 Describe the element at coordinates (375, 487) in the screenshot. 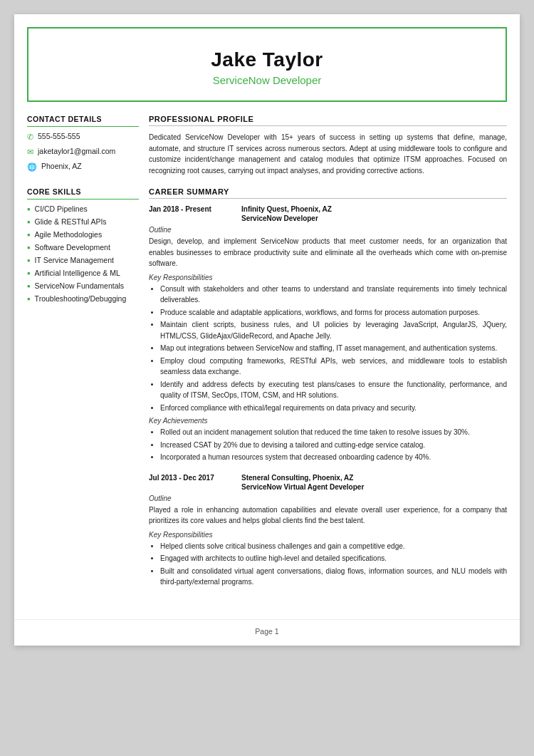

I see `career-role-2: ServiceNow Virtual Agent Developer` at that location.